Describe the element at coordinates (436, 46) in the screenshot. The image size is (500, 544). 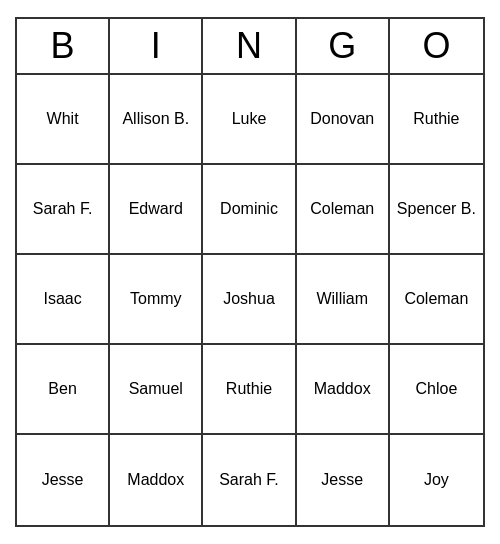
I see `header-letter-o: O` at that location.